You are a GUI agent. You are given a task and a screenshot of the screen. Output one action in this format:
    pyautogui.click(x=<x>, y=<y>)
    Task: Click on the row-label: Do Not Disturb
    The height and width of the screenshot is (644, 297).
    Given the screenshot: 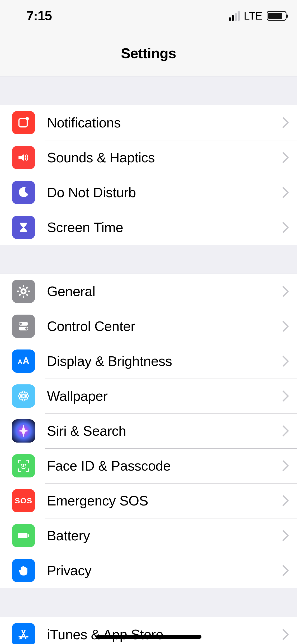 What is the action you would take?
    pyautogui.click(x=165, y=192)
    